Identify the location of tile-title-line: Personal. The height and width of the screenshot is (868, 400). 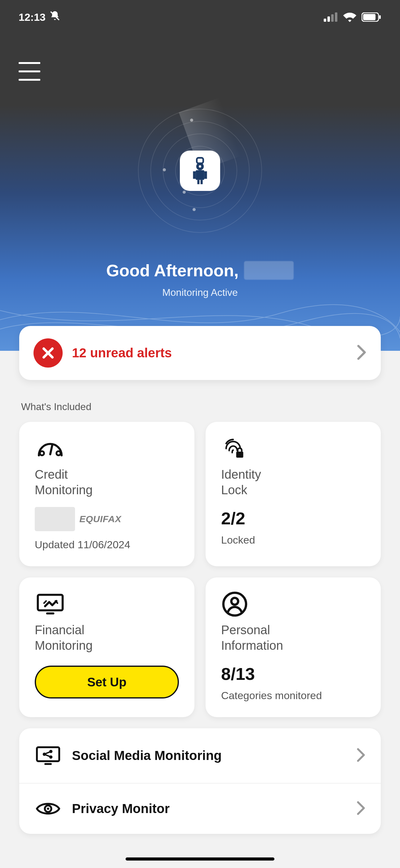
(246, 630).